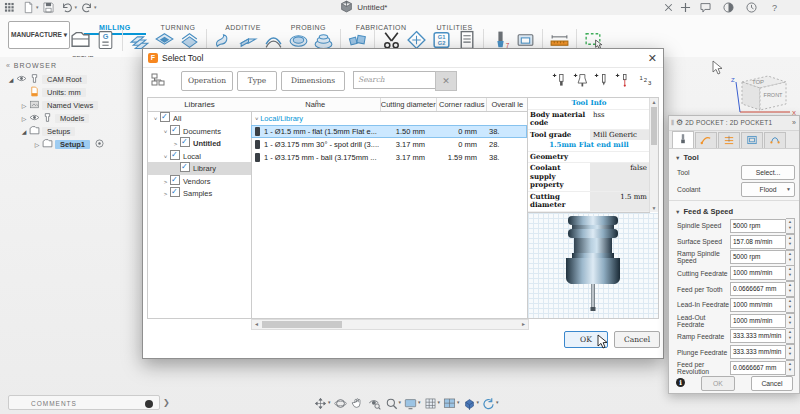 This screenshot has height=414, width=800. Describe the element at coordinates (200, 194) in the screenshot. I see `library-item-samples: ˃Samples` at that location.